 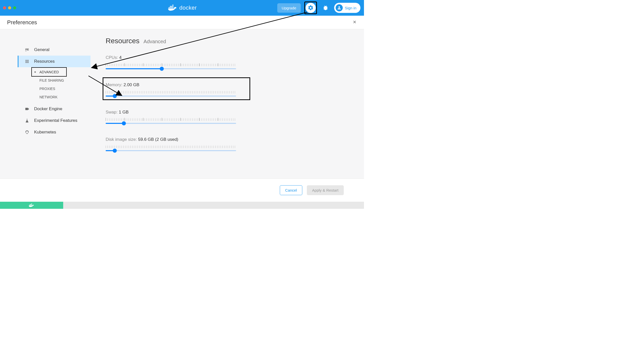 I want to click on swap-slider, so click(x=171, y=121).